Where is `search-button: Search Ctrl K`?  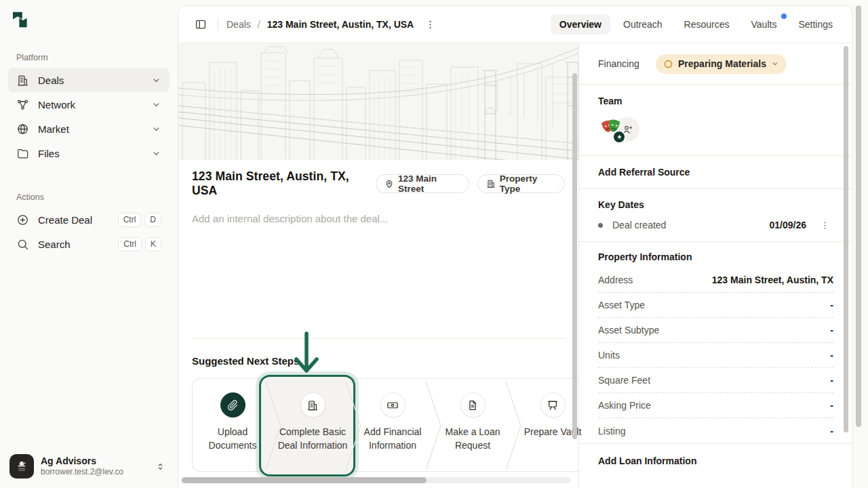
search-button: Search Ctrl K is located at coordinates (89, 244).